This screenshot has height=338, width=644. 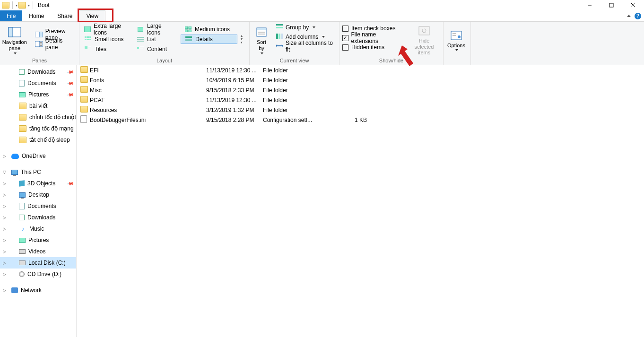 I want to click on file-row: BootDebuggerFiles.ini9/15/2018 2:28 PMCo…, so click(x=360, y=120).